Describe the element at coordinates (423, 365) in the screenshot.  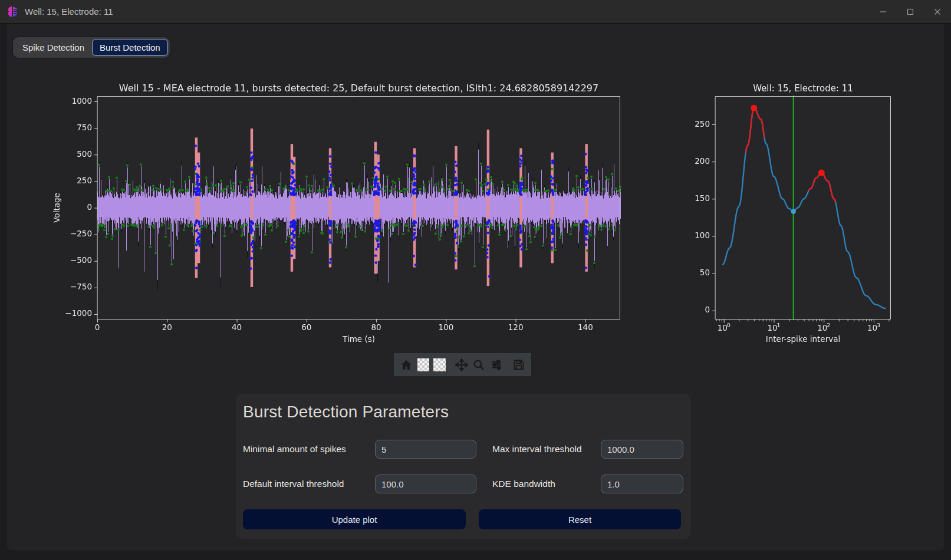
I see `back-icon-disabled` at that location.